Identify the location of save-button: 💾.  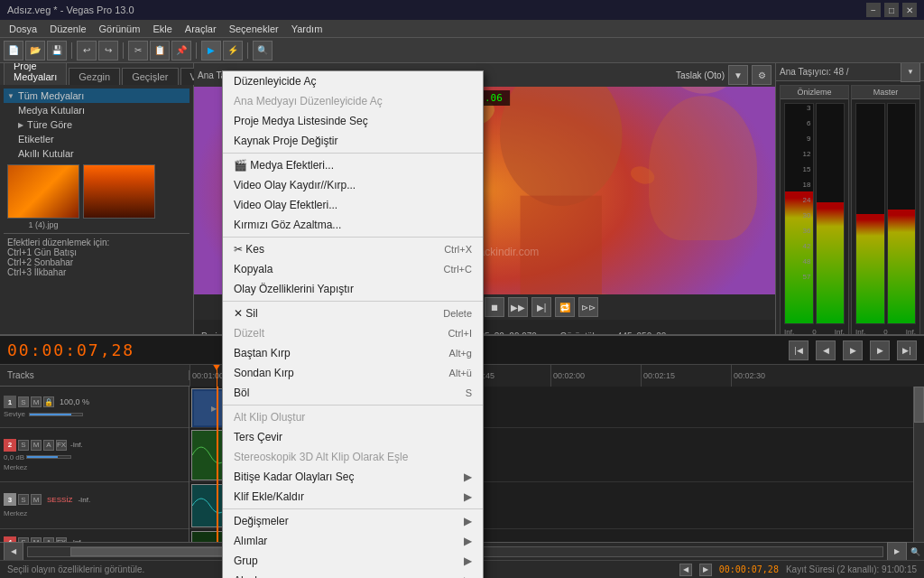
(57, 51).